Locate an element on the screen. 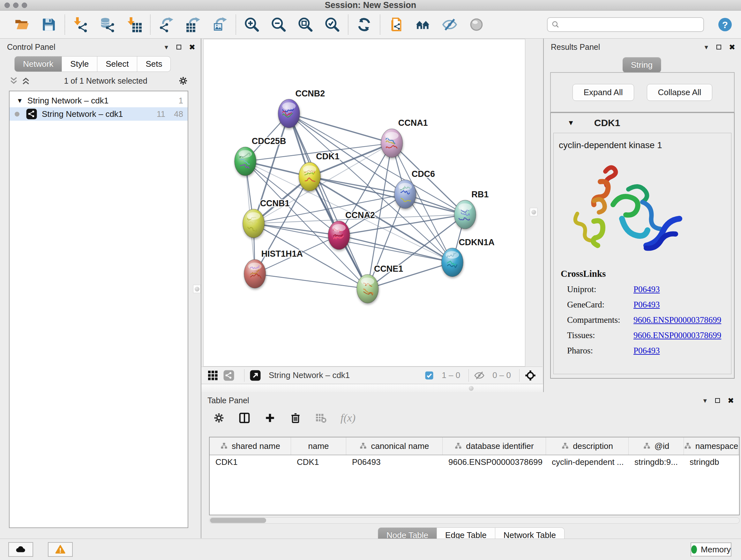 The height and width of the screenshot is (560, 741). column-header-name: name is located at coordinates (319, 446).